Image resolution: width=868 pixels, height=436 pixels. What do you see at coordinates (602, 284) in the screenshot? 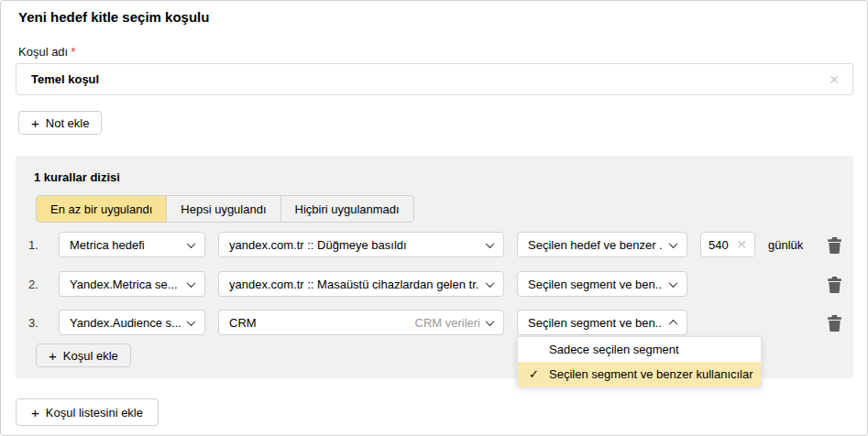
I see `rule-scope-dropdown: Seçilen segment ve ben...` at bounding box center [602, 284].